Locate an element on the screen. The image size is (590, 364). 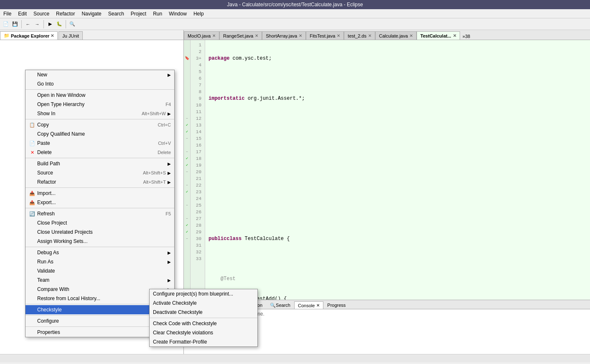
menu-edit: Edit is located at coordinates (23, 14).